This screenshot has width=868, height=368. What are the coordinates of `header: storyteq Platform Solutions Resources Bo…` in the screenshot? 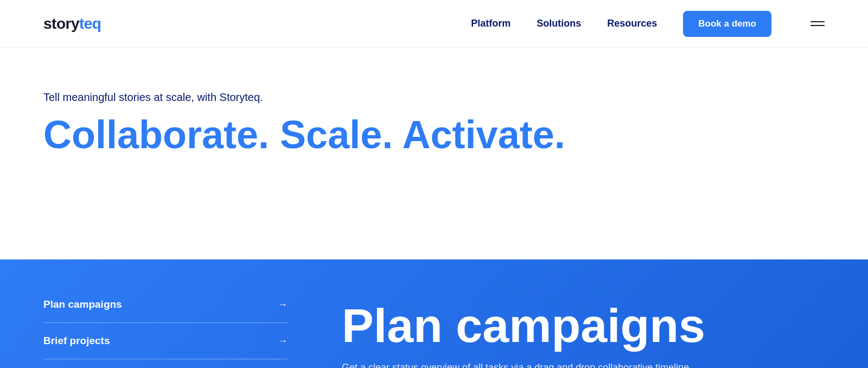 It's located at (434, 24).